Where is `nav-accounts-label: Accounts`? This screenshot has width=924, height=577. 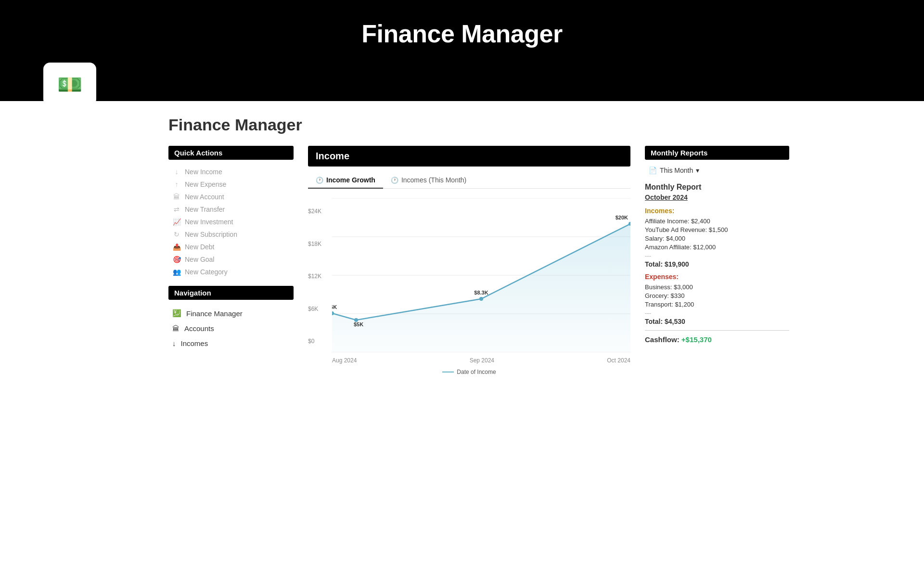 nav-accounts-label: Accounts is located at coordinates (199, 328).